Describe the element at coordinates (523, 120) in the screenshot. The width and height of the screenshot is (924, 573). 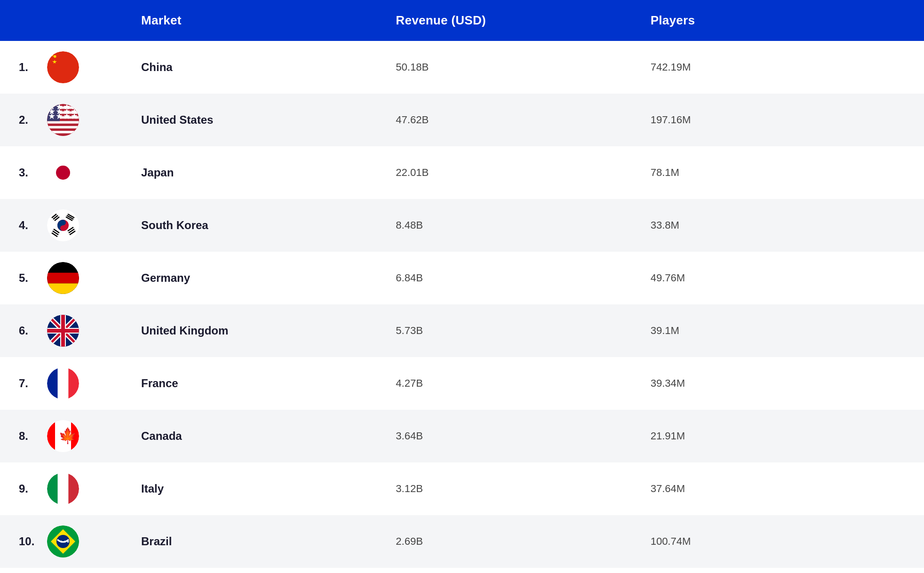
I see `revenue-value: 47.62B` at that location.